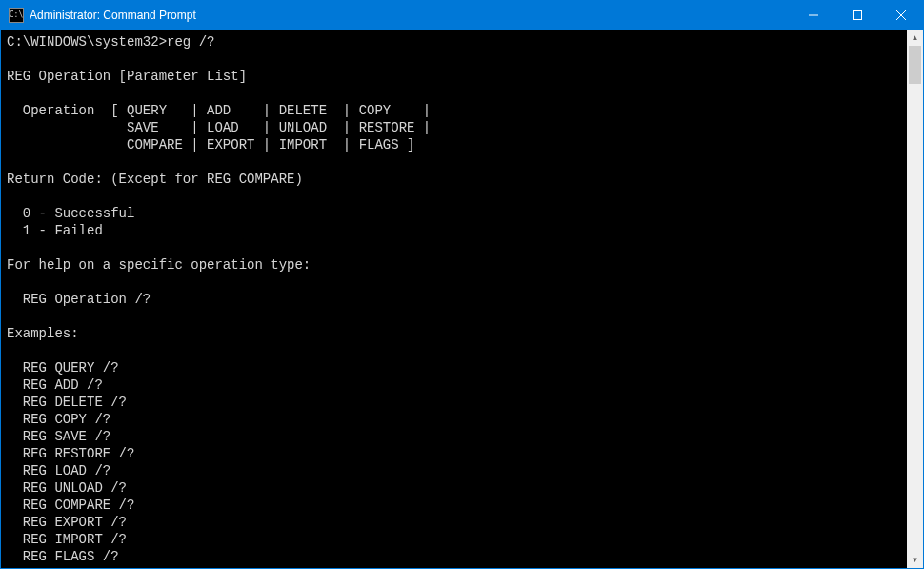 This screenshot has width=924, height=569. What do you see at coordinates (857, 15) in the screenshot?
I see `maximize-button` at bounding box center [857, 15].